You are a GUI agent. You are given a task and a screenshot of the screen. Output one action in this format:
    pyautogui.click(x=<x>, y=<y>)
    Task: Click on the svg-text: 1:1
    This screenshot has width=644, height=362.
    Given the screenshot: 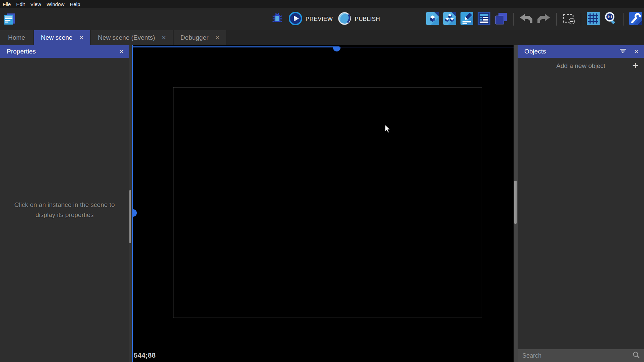 What is the action you would take?
    pyautogui.click(x=610, y=17)
    